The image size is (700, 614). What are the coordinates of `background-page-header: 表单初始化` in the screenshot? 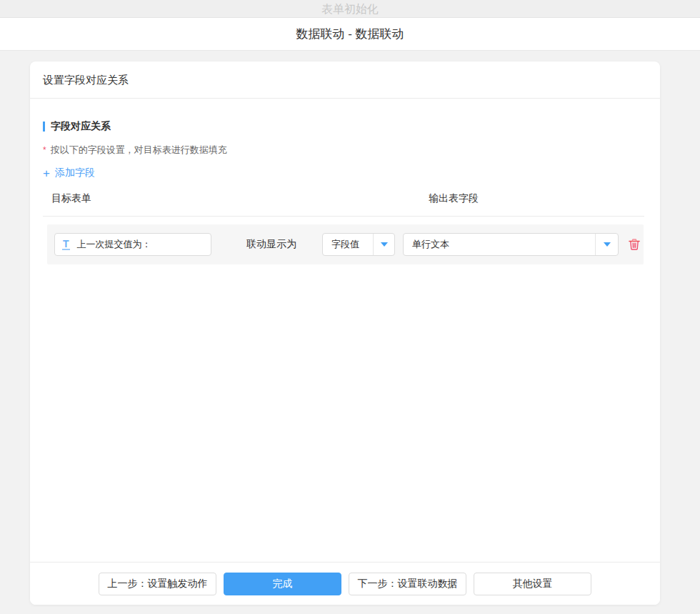 It's located at (350, 9).